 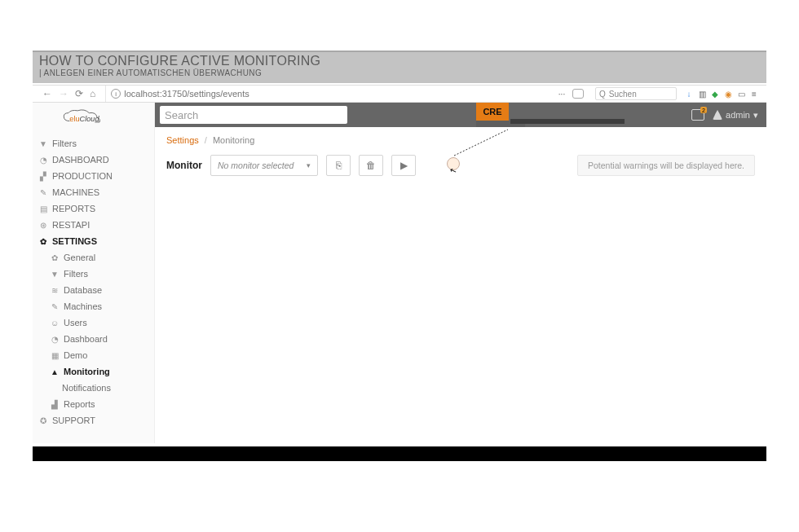 What do you see at coordinates (400, 61) in the screenshot?
I see `title-main: HOW TO CONFIGURE ACTIVE MONITORING` at bounding box center [400, 61].